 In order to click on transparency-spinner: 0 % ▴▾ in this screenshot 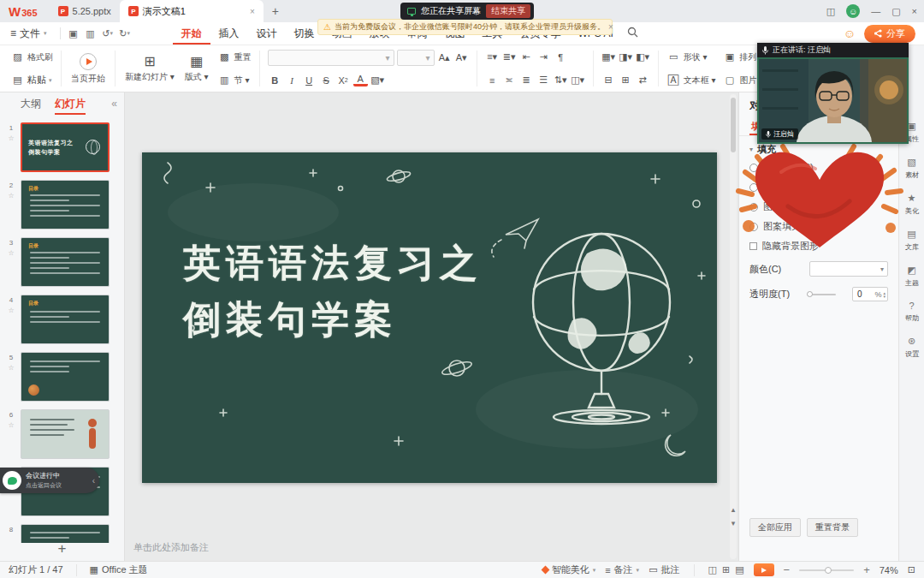, I will do `click(870, 295)`.